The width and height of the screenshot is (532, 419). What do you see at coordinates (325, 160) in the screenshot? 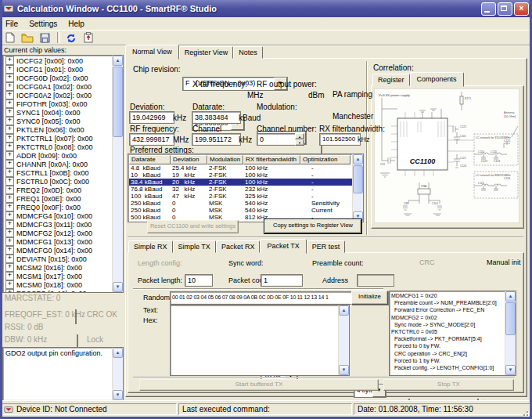
I see `column-header-optimization: Optimization` at bounding box center [325, 160].